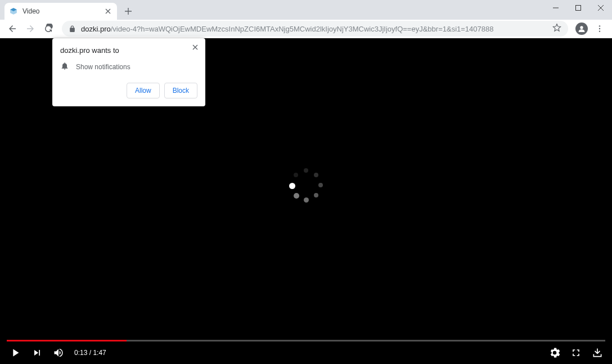 This screenshot has width=612, height=364. Describe the element at coordinates (556, 8) in the screenshot. I see `minimize-button` at that location.